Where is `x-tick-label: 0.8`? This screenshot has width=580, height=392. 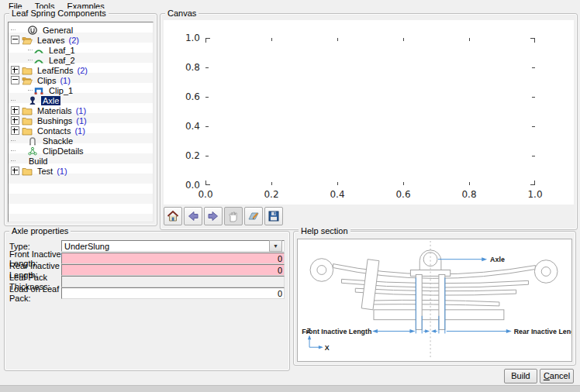
x-tick-label: 0.8 is located at coordinates (468, 194).